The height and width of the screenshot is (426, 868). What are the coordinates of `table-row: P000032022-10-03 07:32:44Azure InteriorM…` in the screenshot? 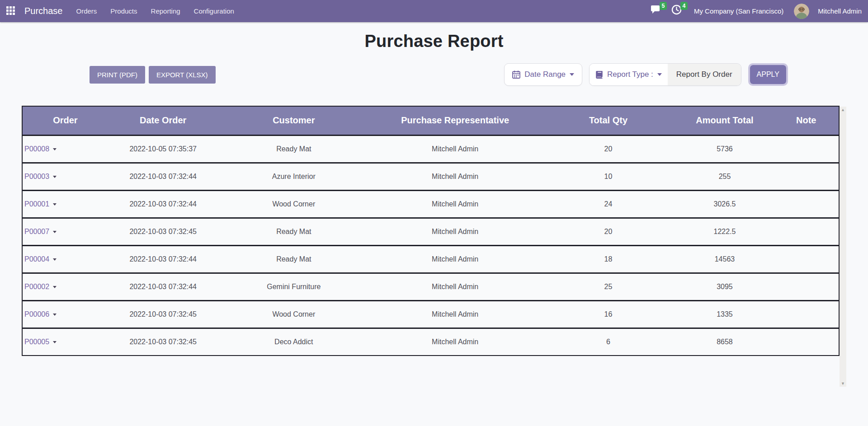 It's located at (430, 176).